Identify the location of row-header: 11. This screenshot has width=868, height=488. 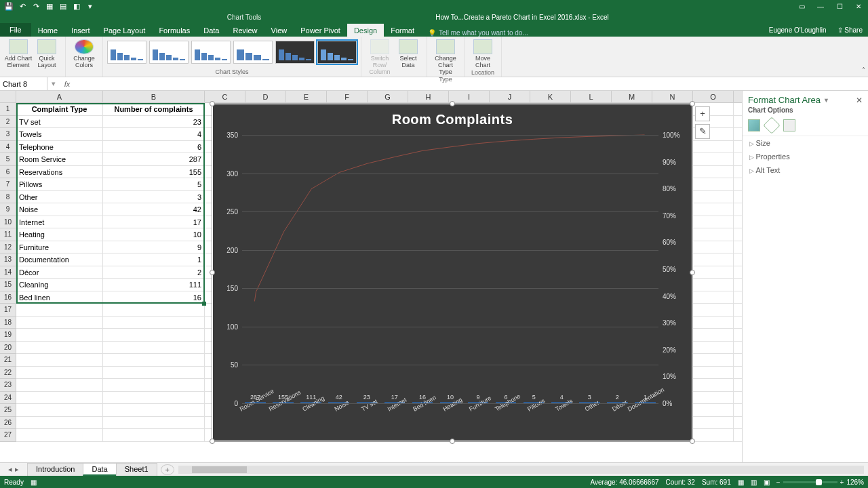
(8, 235).